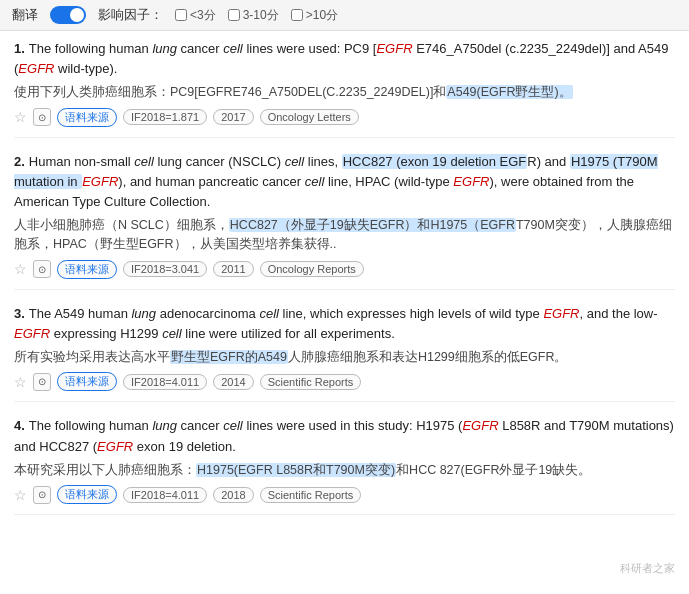  Describe the element at coordinates (428, 357) in the screenshot. I see `chinese-normal-text: 人肺腺癌细胞系和表达H1299细胞系的低EGFR。` at that location.